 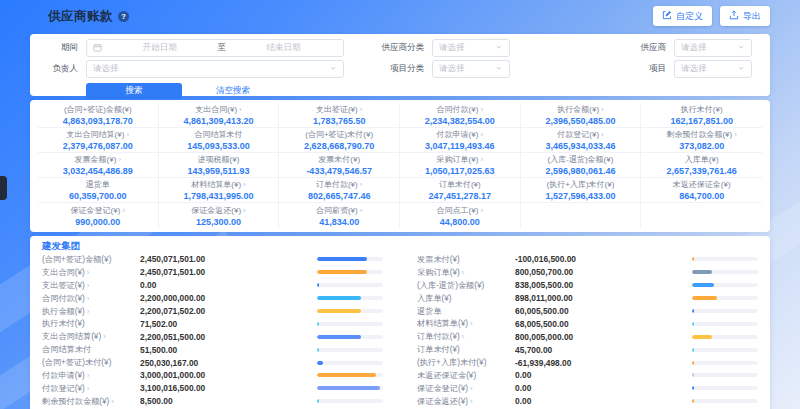 What do you see at coordinates (567, 375) in the screenshot?
I see `metric-value: 0.00` at bounding box center [567, 375].